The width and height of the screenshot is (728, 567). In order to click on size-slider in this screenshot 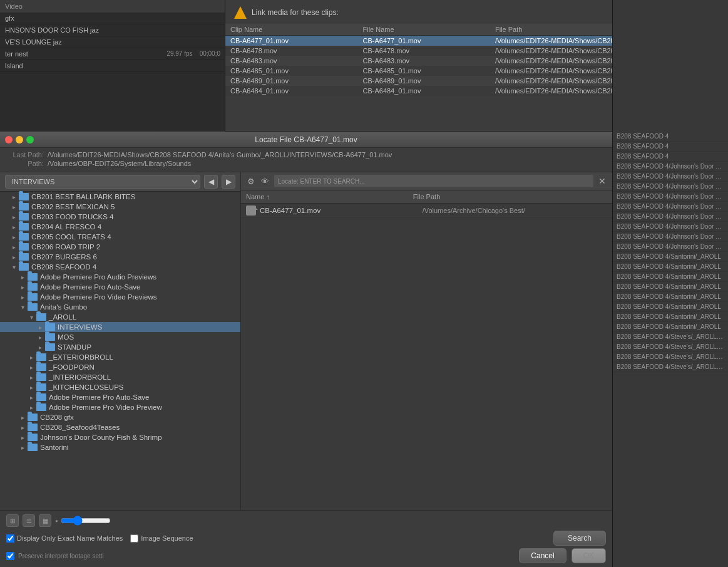, I will do `click(86, 521)`.